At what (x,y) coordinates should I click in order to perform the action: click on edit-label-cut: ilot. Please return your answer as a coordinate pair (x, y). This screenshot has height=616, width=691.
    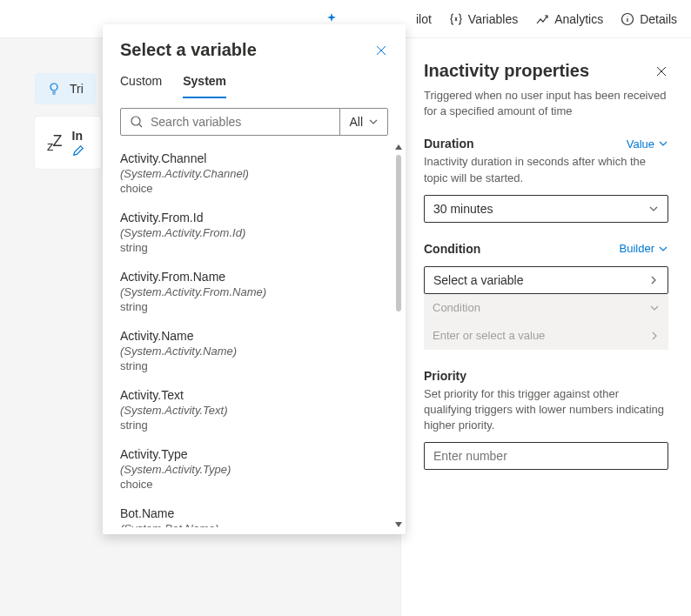
    Looking at the image, I should click on (424, 19).